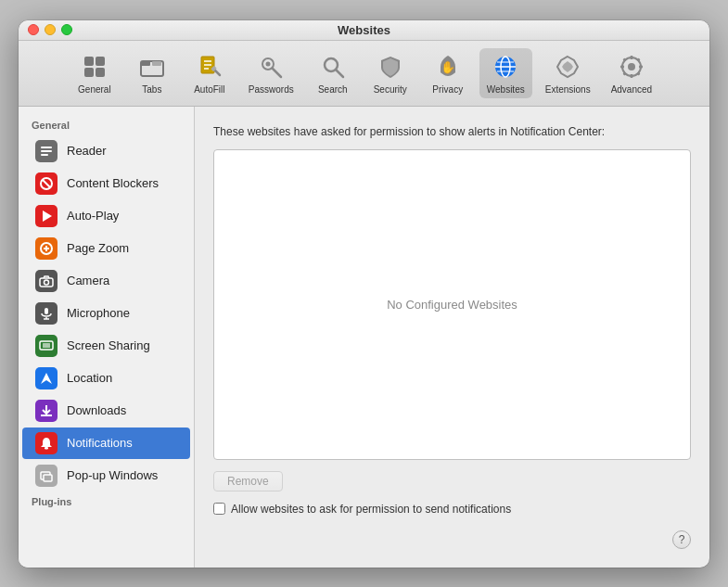 The image size is (728, 587). I want to click on location-label: Location, so click(89, 378).